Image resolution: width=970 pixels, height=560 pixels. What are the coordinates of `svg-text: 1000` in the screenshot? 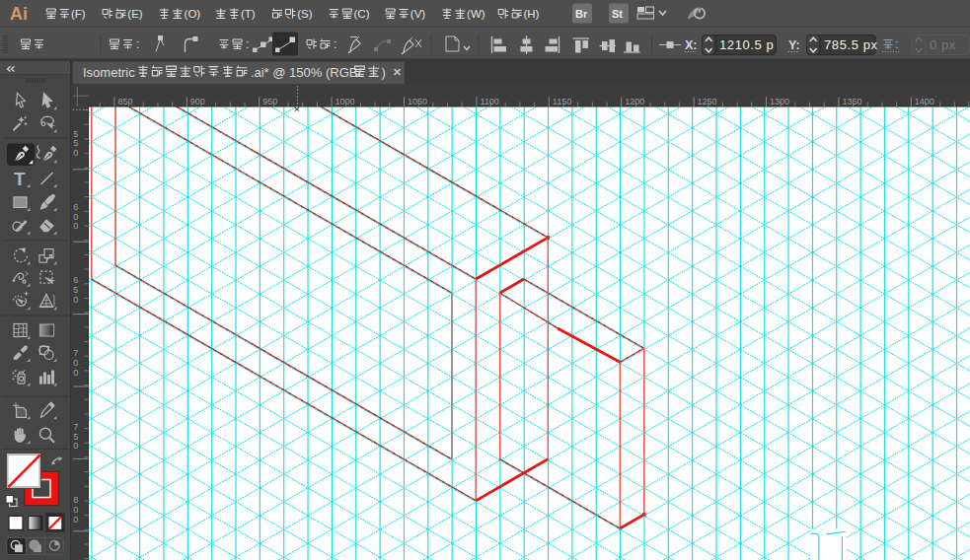 It's located at (345, 102).